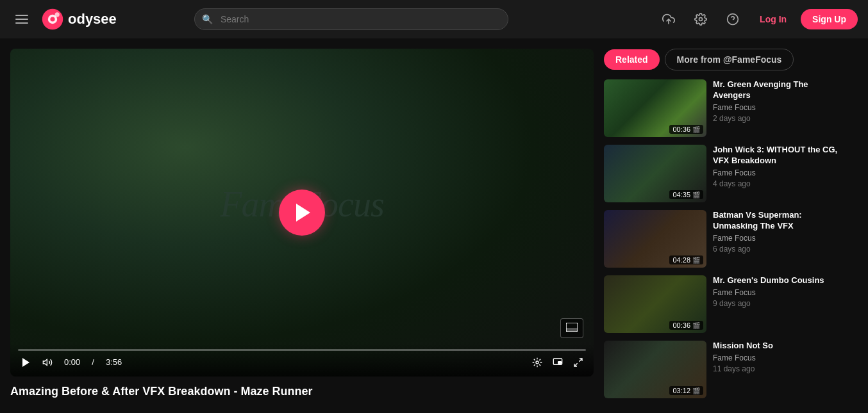 This screenshot has width=868, height=413. I want to click on help-icon, so click(733, 19).